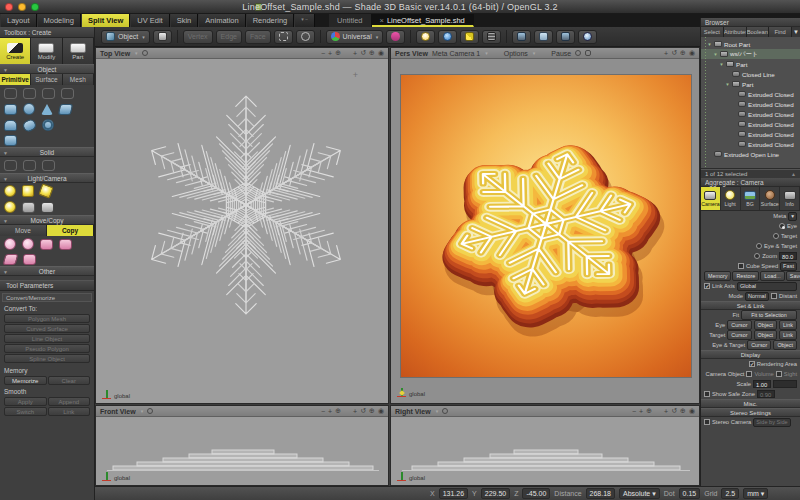 This screenshot has width=800, height=500. Describe the element at coordinates (47, 328) in the screenshot. I see `convert-curved-surface-button: Curved Surface` at that location.